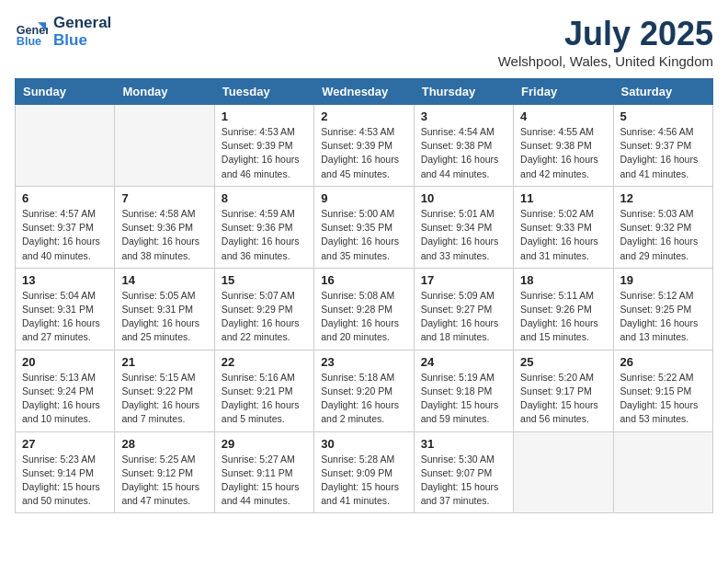 The image size is (728, 563). I want to click on calendar-cell: 6Sunrise: 4:57 AMSunset: 9:37 PMDaylight…, so click(65, 226).